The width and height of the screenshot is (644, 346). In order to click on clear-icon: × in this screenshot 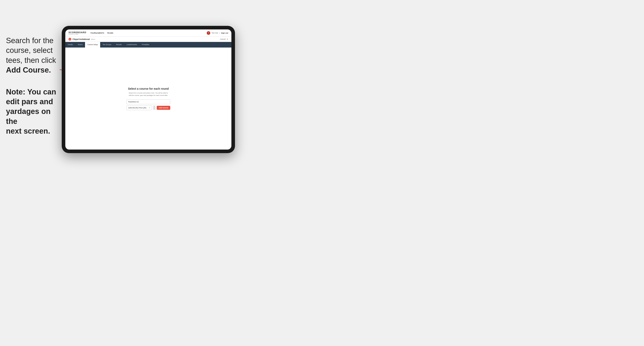, I will do `click(150, 108)`.